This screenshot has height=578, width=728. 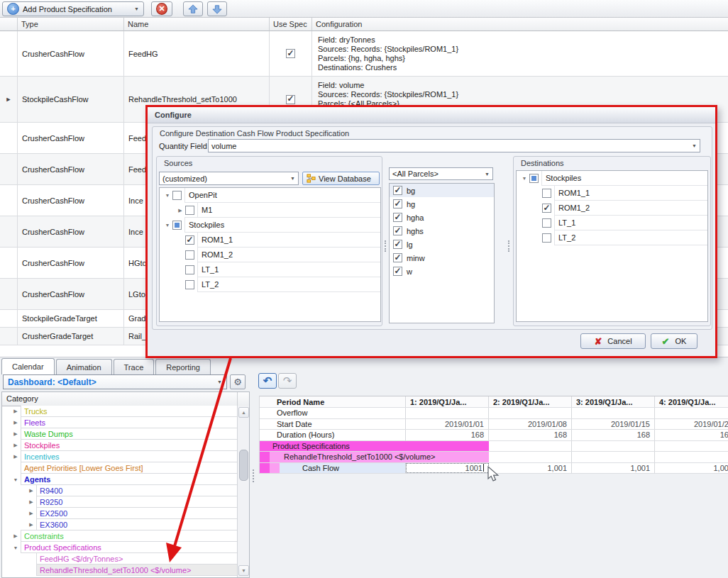 I want to click on sources-filter-combo: (customized) ▼, so click(x=228, y=179).